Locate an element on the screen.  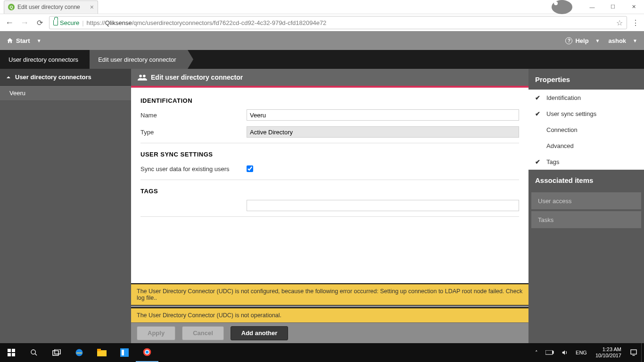
browser-tab: Q Edit user directory conne × is located at coordinates (51, 7).